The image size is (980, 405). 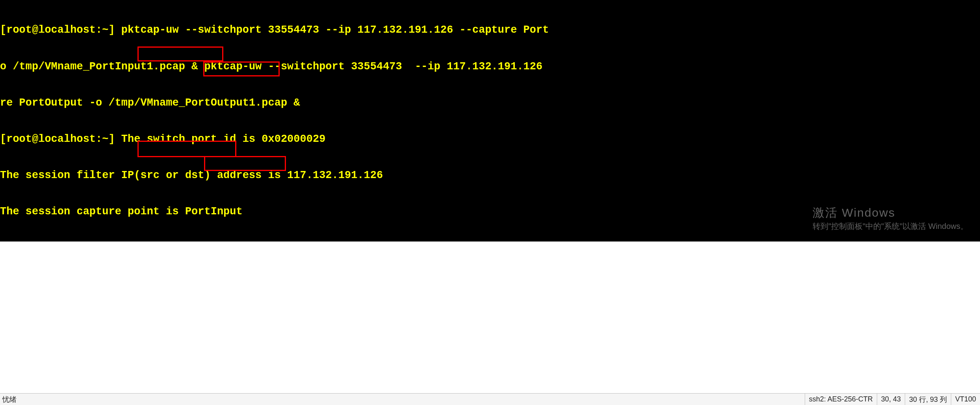 What do you see at coordinates (928, 399) in the screenshot?
I see `status-terminal-size: 30 行, 93 列` at bounding box center [928, 399].